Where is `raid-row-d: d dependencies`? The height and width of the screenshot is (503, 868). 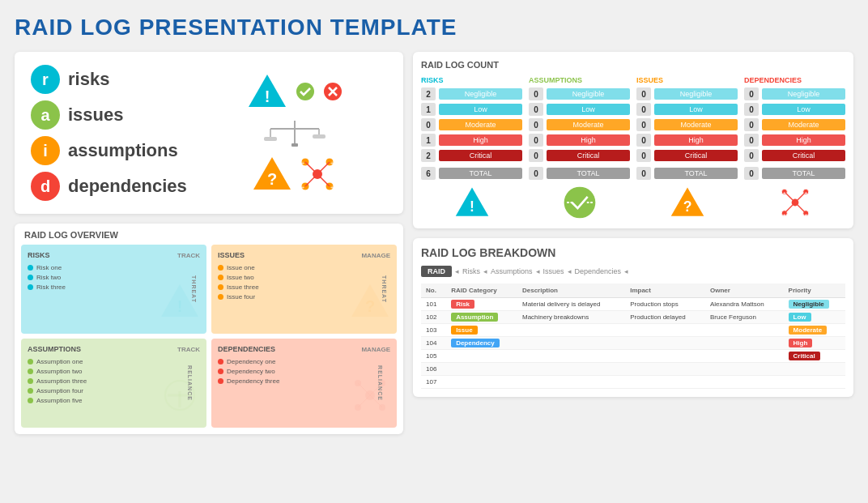 raid-row-d: d dependencies is located at coordinates (108, 186).